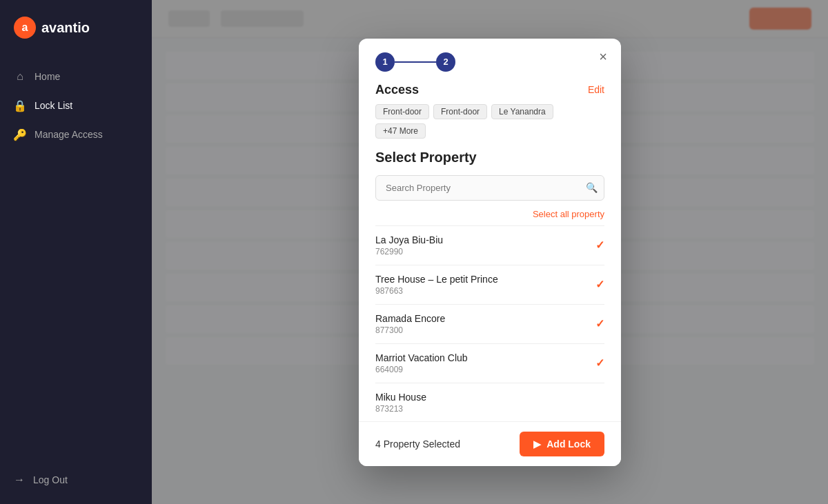 This screenshot has width=828, height=504. I want to click on property-item-2: Ramada Encore 877300 ✓, so click(490, 324).